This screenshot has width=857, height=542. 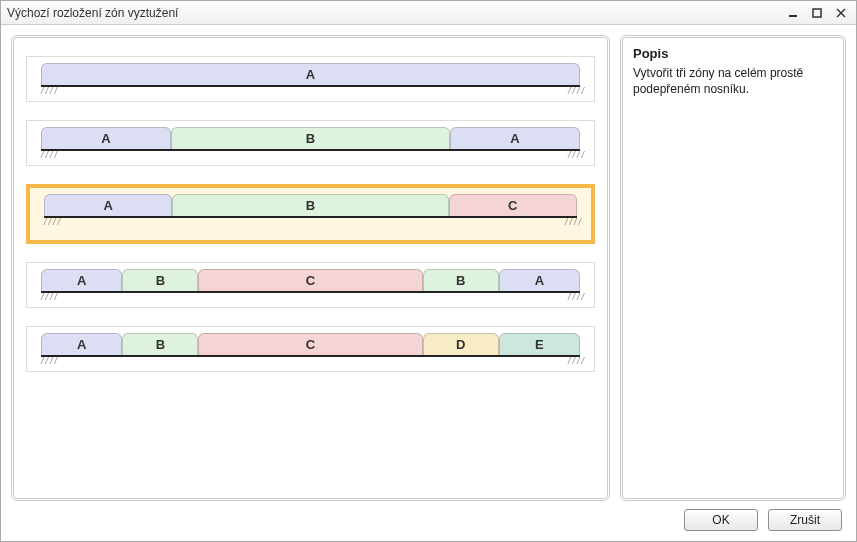 I want to click on dialog-buttons: OK Zrušit, so click(x=428, y=520).